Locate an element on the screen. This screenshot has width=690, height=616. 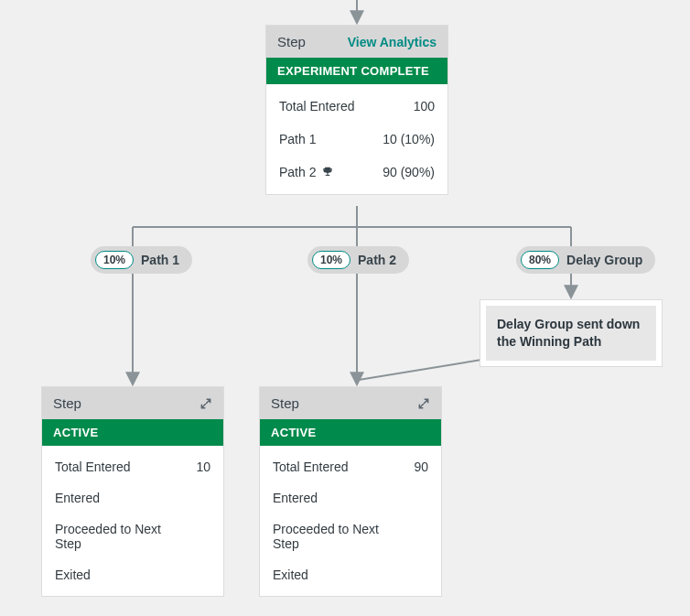
view-analytics-link: View Analytics is located at coordinates (392, 42).